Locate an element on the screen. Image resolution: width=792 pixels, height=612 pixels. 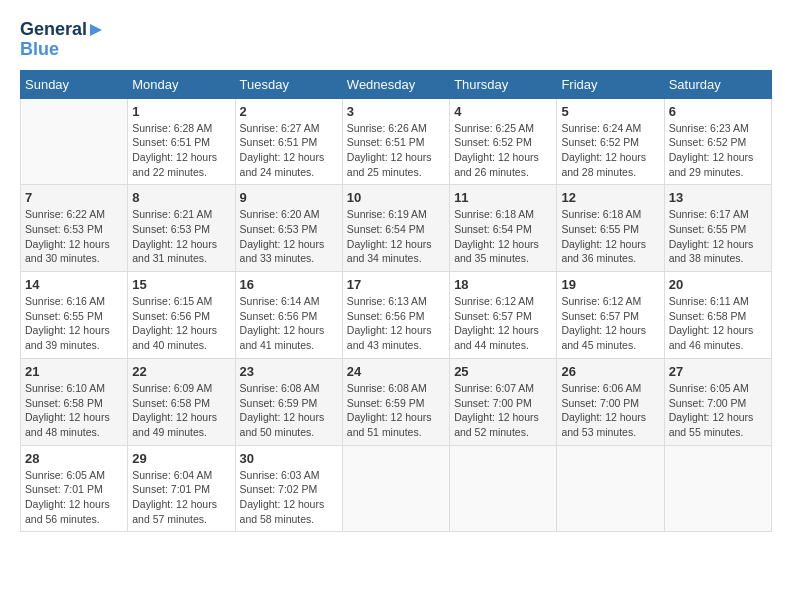
day-info: Sunrise: 6:23 AM Sunset: 6:52 PM Dayligh… is located at coordinates (718, 150).